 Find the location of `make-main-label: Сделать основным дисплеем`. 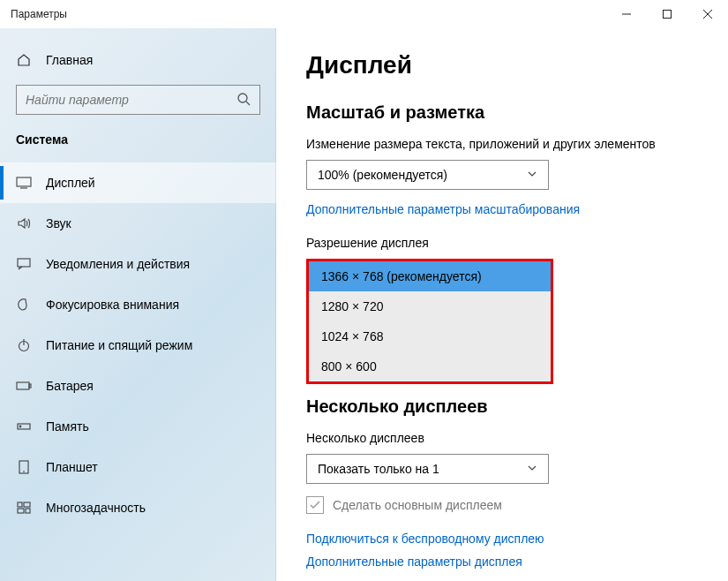

make-main-label: Сделать основным дисплеем is located at coordinates (417, 505).